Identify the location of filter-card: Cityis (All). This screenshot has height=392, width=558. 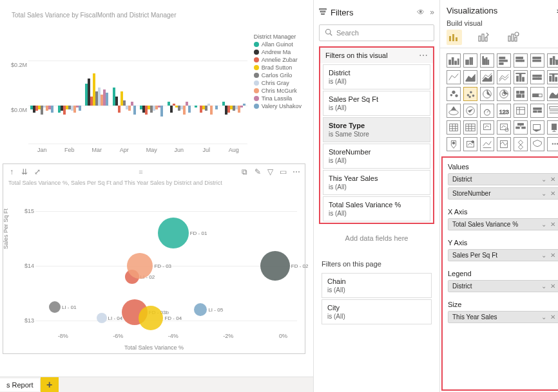
(376, 312).